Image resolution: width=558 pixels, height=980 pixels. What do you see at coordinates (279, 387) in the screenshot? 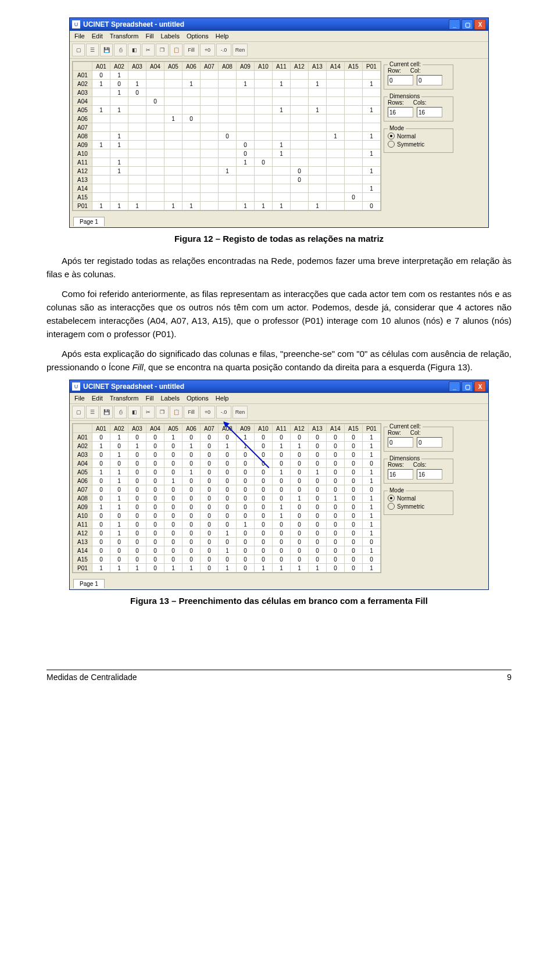
I see `titlebar: U UCINET Spreadsheet - untitled _ ▢ X` at bounding box center [279, 387].